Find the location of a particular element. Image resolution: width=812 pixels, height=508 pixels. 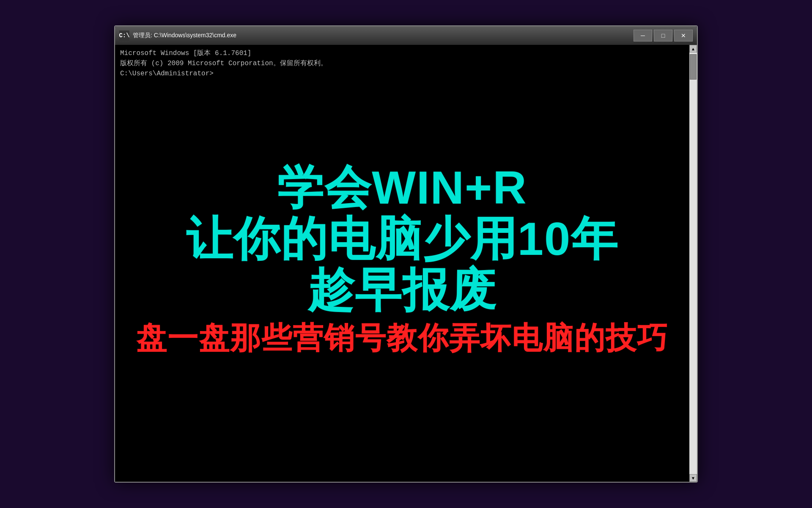

terminal-line-4: C:\Users\Administrator> is located at coordinates (402, 74).